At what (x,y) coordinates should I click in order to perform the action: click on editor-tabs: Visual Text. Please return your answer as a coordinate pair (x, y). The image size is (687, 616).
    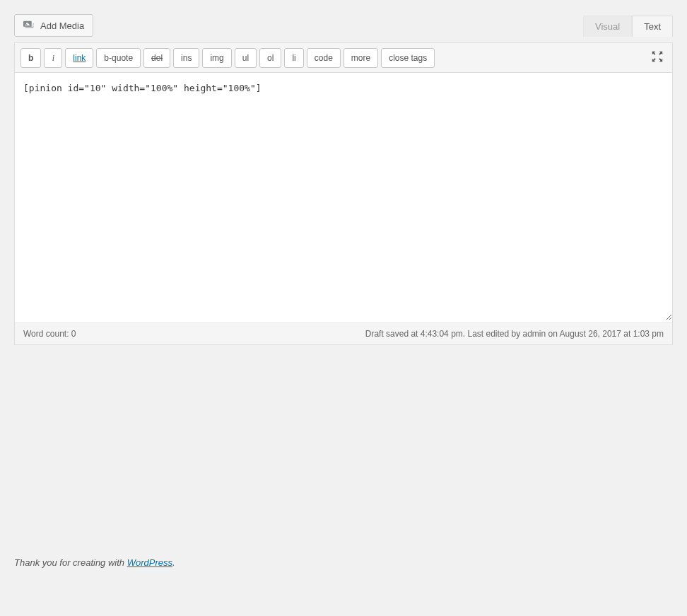
    Looking at the image, I should click on (628, 26).